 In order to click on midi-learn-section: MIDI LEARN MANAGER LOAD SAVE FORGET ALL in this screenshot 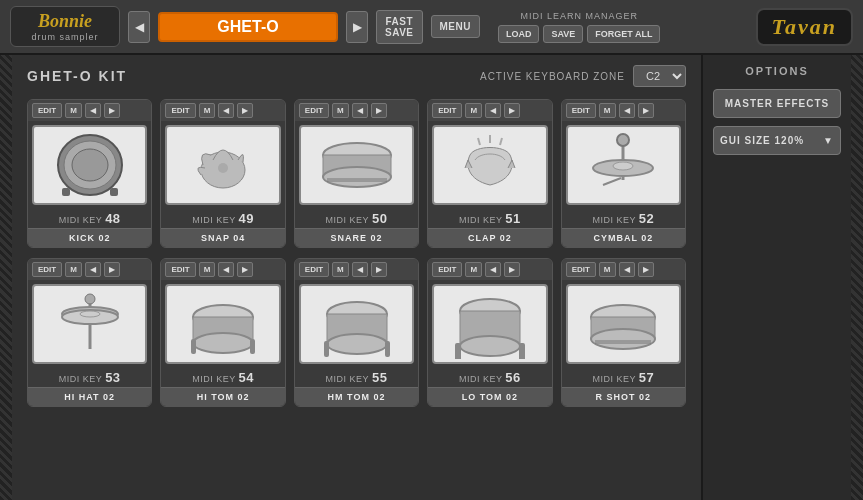, I will do `click(580, 27)`.